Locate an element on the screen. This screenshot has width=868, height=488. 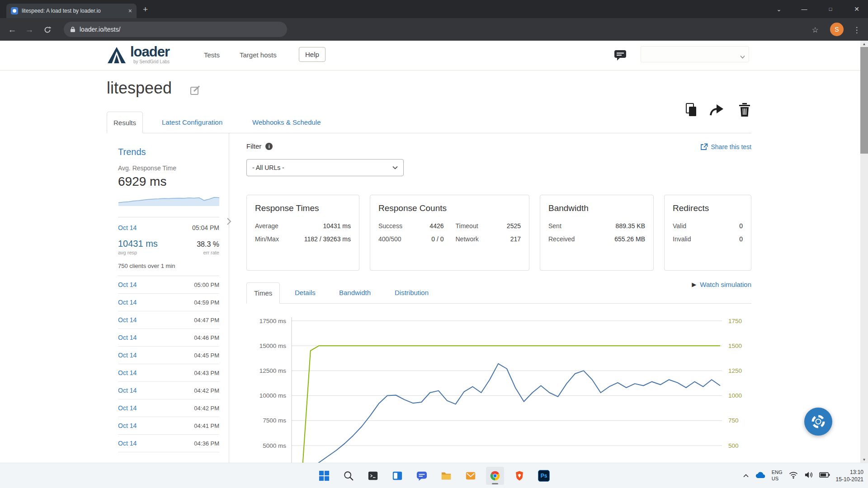
tab-close-icon: × is located at coordinates (130, 11).